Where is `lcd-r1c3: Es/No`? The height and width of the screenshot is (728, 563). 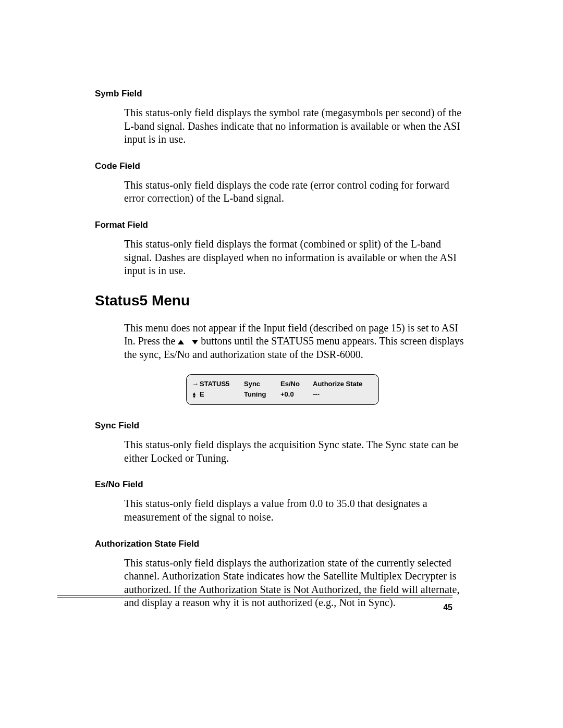
lcd-r1c3: Es/No is located at coordinates (297, 385).